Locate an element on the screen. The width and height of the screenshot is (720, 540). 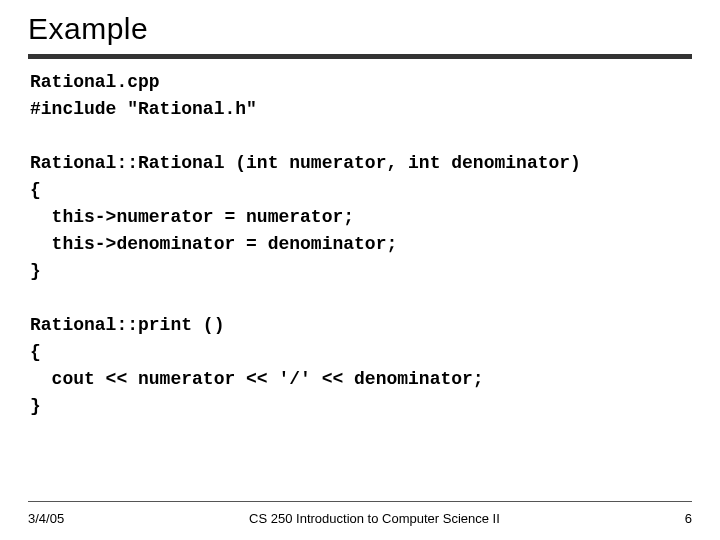
title-underline is located at coordinates (360, 56).